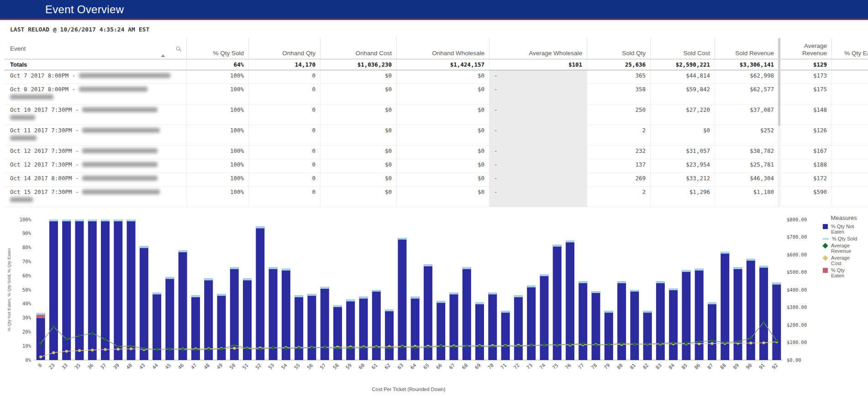 The image size is (868, 397). I want to click on legend-item--qty-not-eaten: % Qty Not Eaten, so click(843, 229).